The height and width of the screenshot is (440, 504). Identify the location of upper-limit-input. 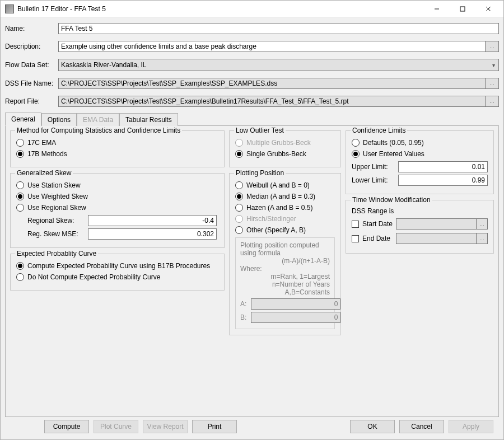
(443, 167).